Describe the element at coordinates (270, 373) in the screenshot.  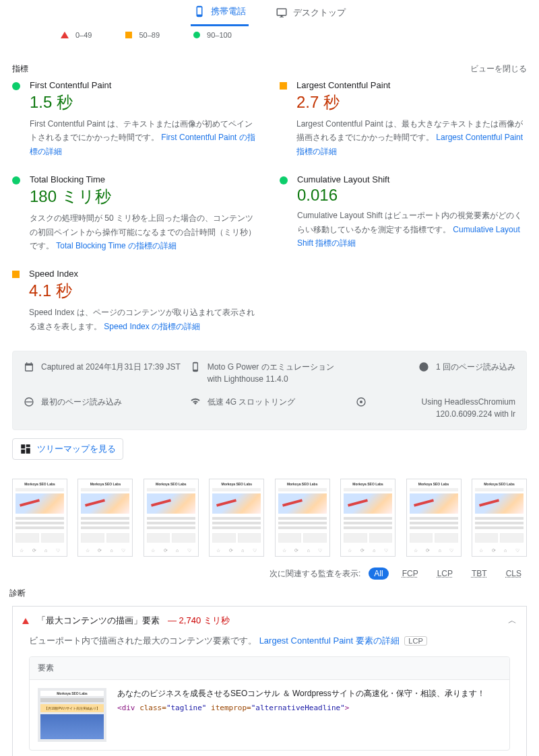
I see `env-device: Moto G Power のエミュレーション with Lighthouse 1…` at that location.